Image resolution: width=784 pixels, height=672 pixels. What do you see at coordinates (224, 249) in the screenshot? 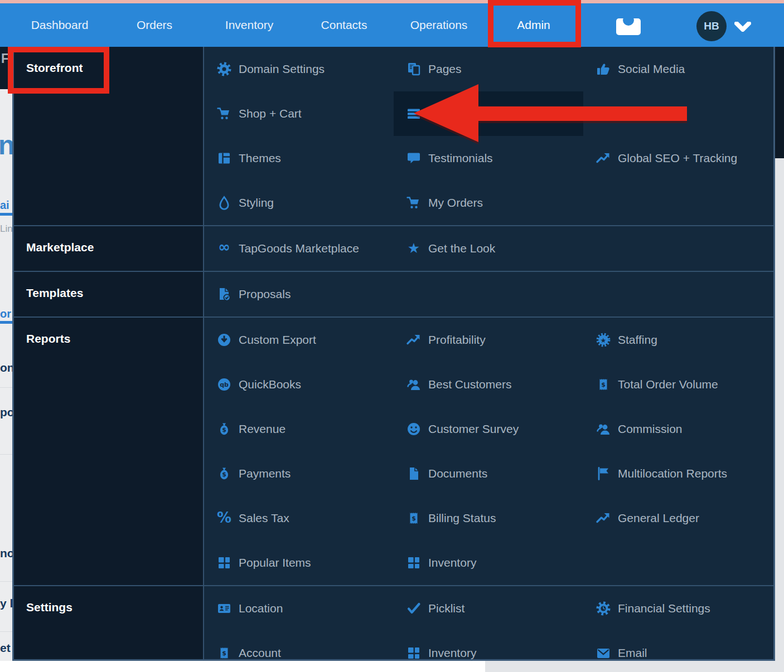
I see `infinity-icon: ∞` at bounding box center [224, 249].